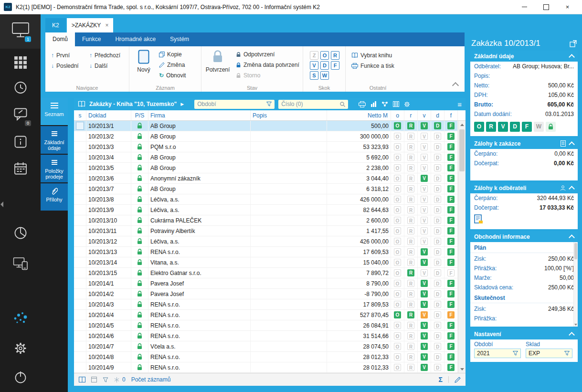 The height and width of the screenshot is (392, 582). What do you see at coordinates (266, 273) in the screenshot?
I see `table-row: 10/2013/15 Elektro Gatnar s.r.o. 7 890,7…` at bounding box center [266, 273].